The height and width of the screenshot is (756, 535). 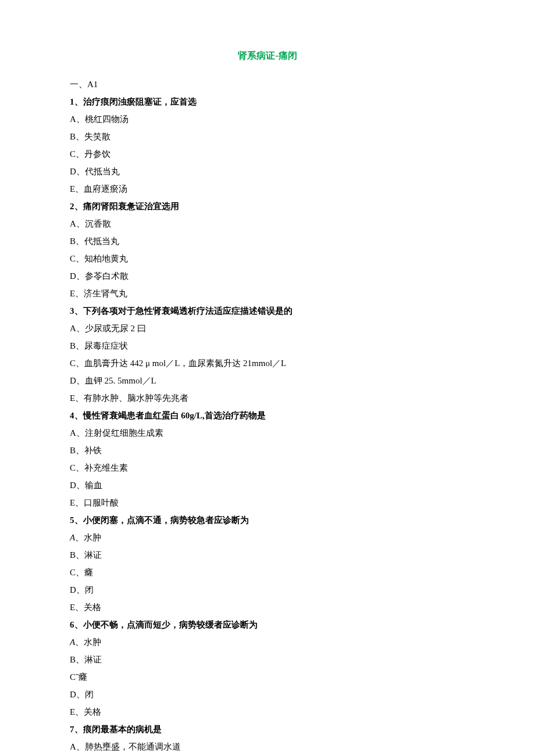 What do you see at coordinates (268, 415) in the screenshot?
I see `question-stem: 4、慢性肾衰竭患者血红蛋白 60g/L,首选治疗药物是` at bounding box center [268, 415].